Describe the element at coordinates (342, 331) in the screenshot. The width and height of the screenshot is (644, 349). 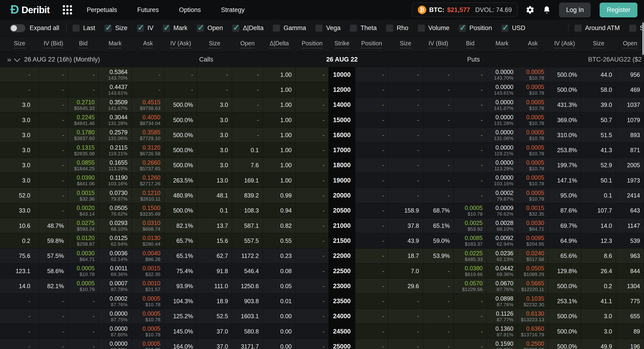
I see `cell-strike: 24500` at that location.